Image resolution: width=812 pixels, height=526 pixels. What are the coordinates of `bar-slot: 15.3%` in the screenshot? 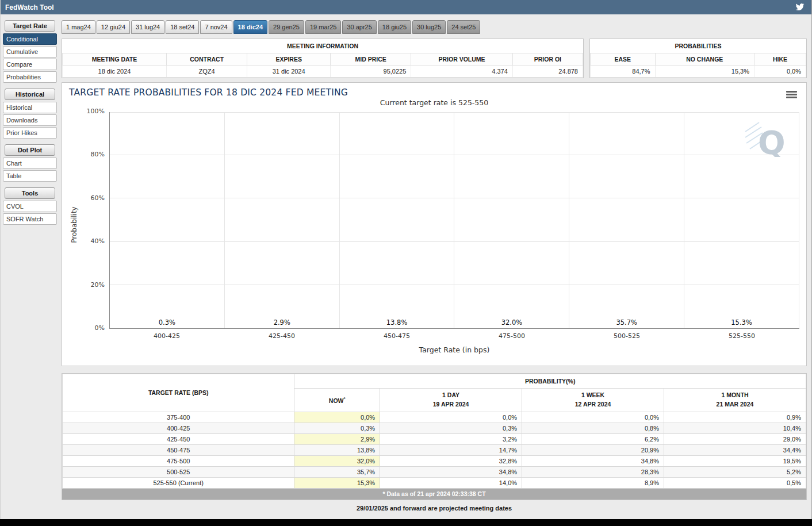 It's located at (742, 220).